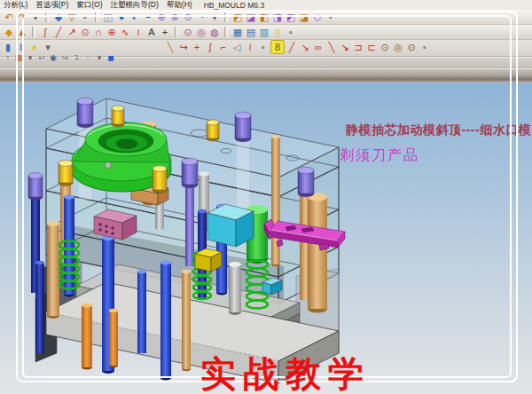 This screenshot has width=532, height=394. I want to click on extrude-icon: ▦, so click(238, 32).